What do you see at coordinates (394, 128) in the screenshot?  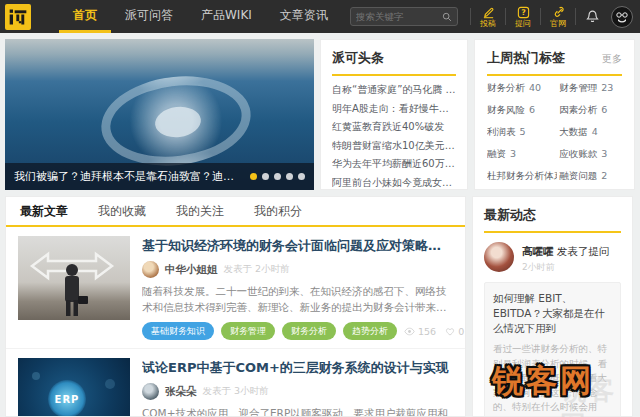 I see `headline-link: 红黄蓝教育跌近40%破发` at bounding box center [394, 128].